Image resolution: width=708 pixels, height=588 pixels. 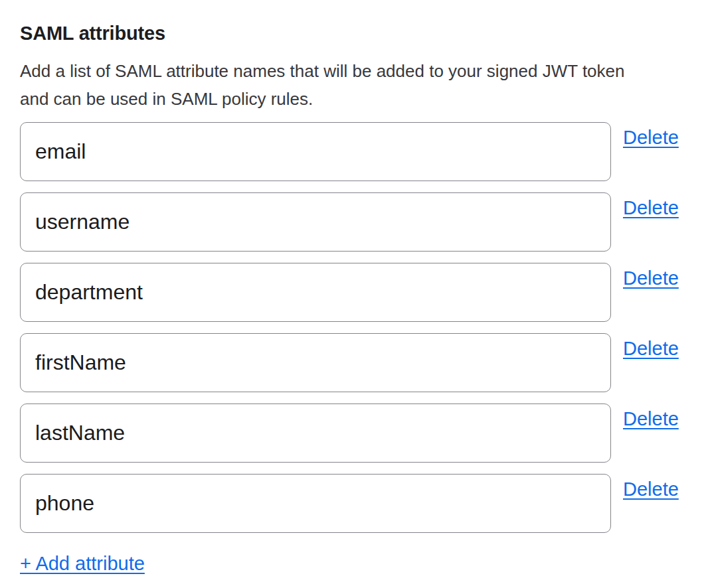 What do you see at coordinates (354, 33) in the screenshot?
I see `section-title: SAML attributes` at bounding box center [354, 33].